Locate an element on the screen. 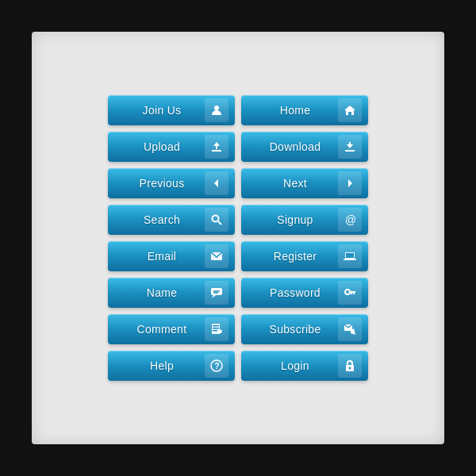  key-icon is located at coordinates (350, 293).